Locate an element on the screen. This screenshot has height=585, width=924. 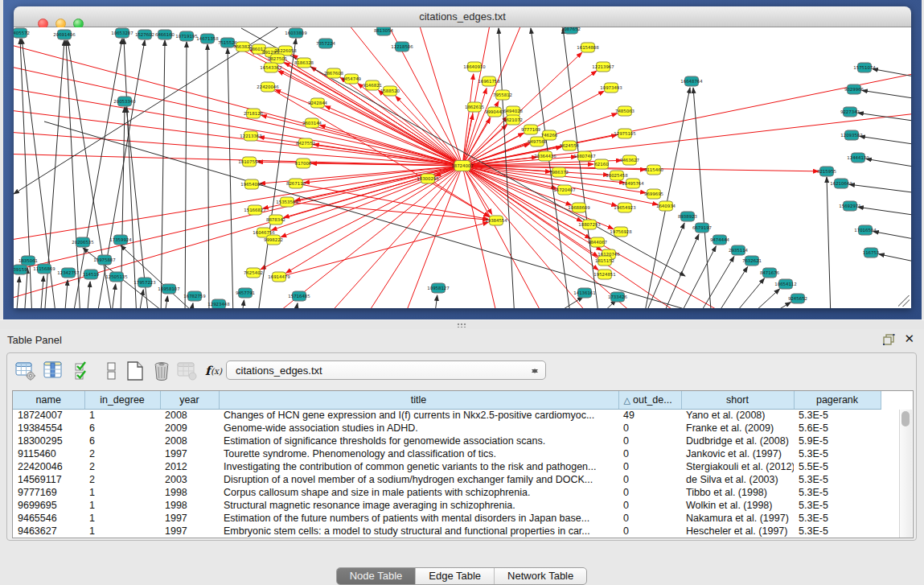
table-cell: 18724007 is located at coordinates (48, 415).